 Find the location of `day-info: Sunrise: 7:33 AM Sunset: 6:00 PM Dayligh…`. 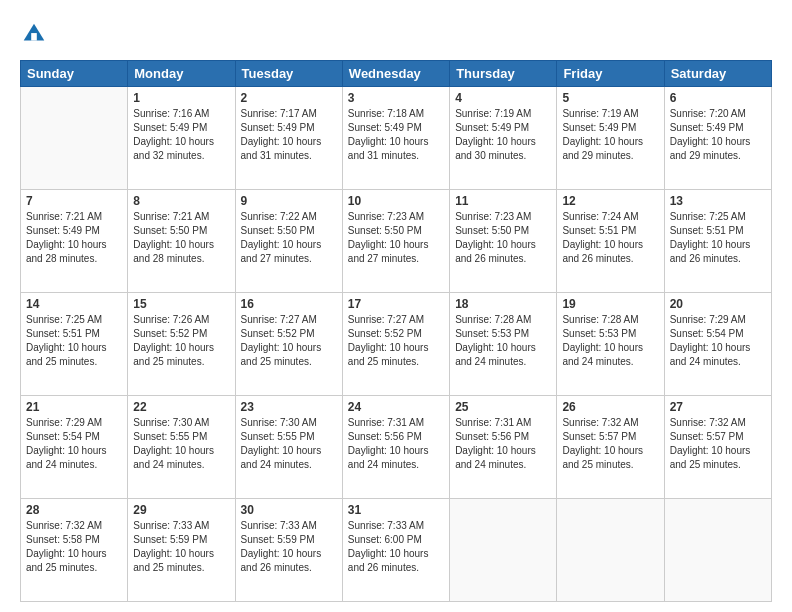

day-info: Sunrise: 7:33 AM Sunset: 6:00 PM Dayligh… is located at coordinates (396, 547).